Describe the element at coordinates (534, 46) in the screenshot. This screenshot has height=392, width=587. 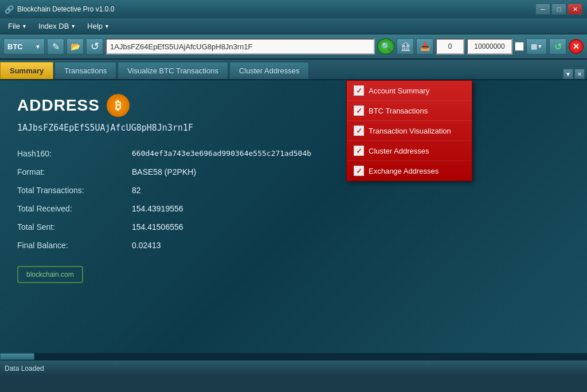
I see `columns-icon: ▦` at that location.